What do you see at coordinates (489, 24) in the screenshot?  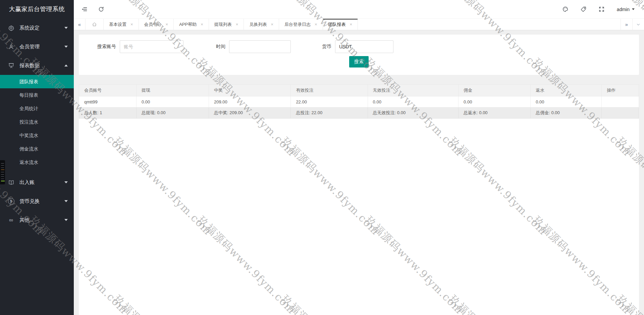 I see `tabbar-spacer` at bounding box center [489, 24].